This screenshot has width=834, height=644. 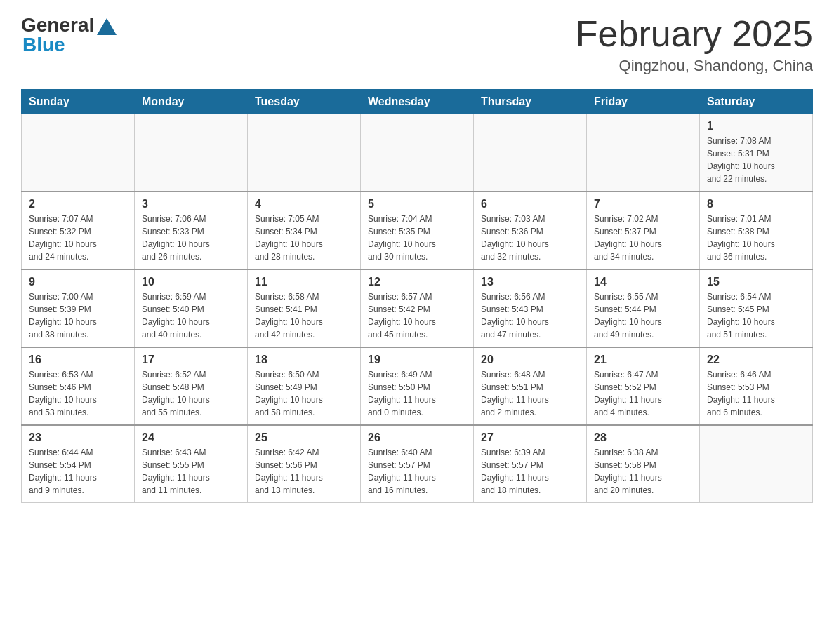 I want to click on calendar-day-cell: 27Sunrise: 6:39 AM Sunset: 5:57 PM Dayli…, so click(x=531, y=464).